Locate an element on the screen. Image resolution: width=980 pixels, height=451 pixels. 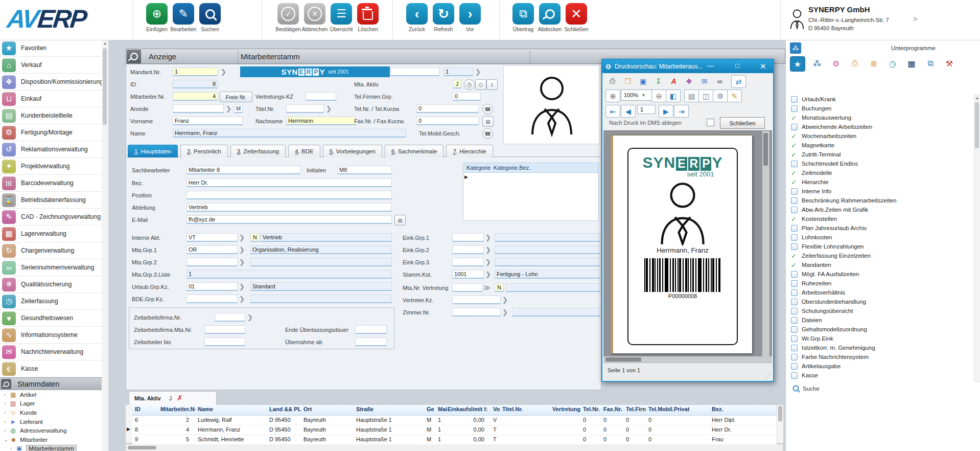
last-page-icon: ⇥ is located at coordinates (682, 111).